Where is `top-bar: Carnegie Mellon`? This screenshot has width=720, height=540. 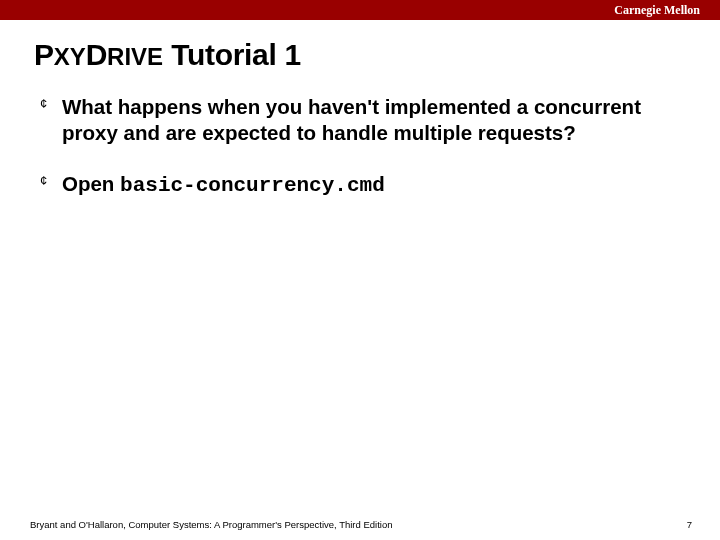
top-bar: Carnegie Mellon is located at coordinates (360, 10).